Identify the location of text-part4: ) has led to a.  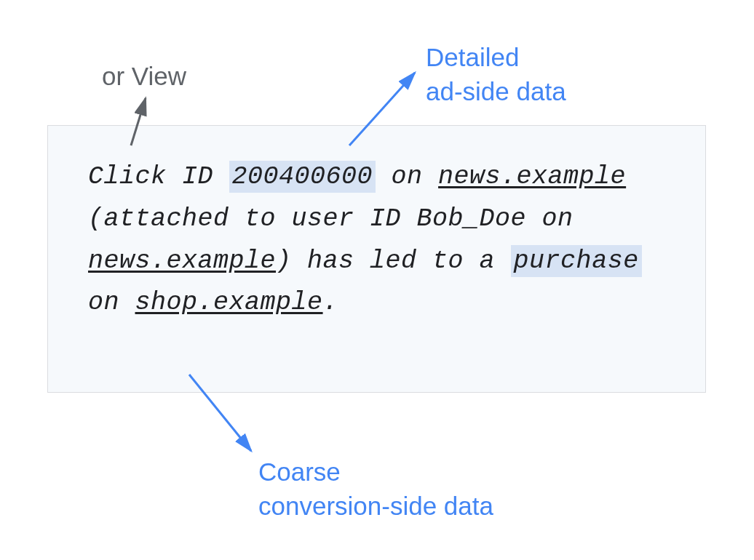
(393, 261).